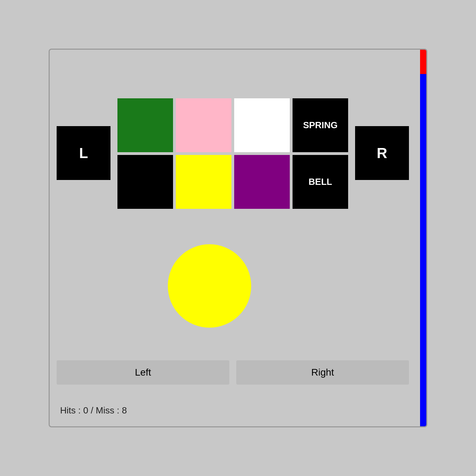  Describe the element at coordinates (204, 125) in the screenshot. I see `tile-pink` at that location.